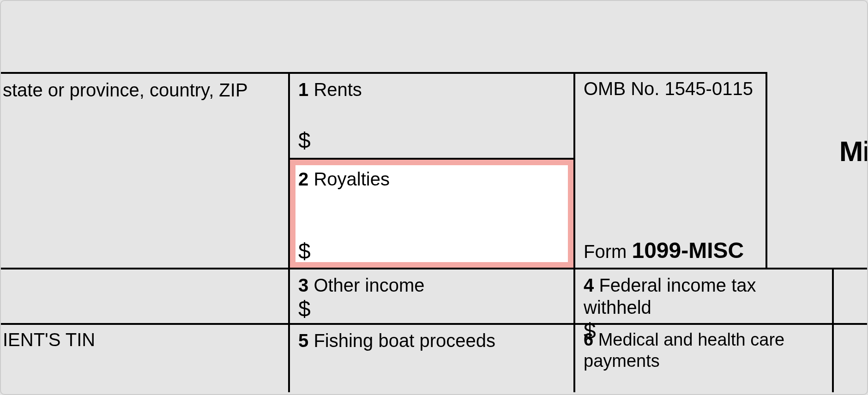  What do you see at coordinates (432, 140) in the screenshot?
I see `box-1-dollar: $` at bounding box center [432, 140].